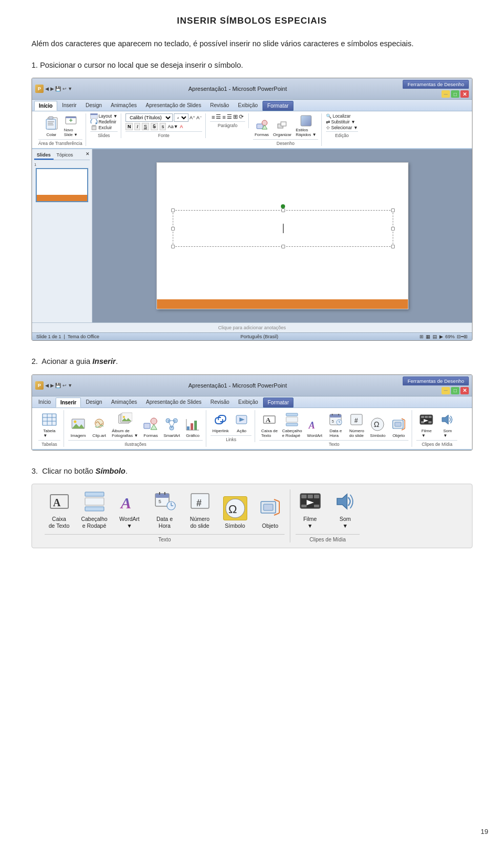 Image resolution: width=504 pixels, height=846 pixels. Describe the element at coordinates (248, 106) in the screenshot. I see `tab-exibicao: Exibição` at that location.